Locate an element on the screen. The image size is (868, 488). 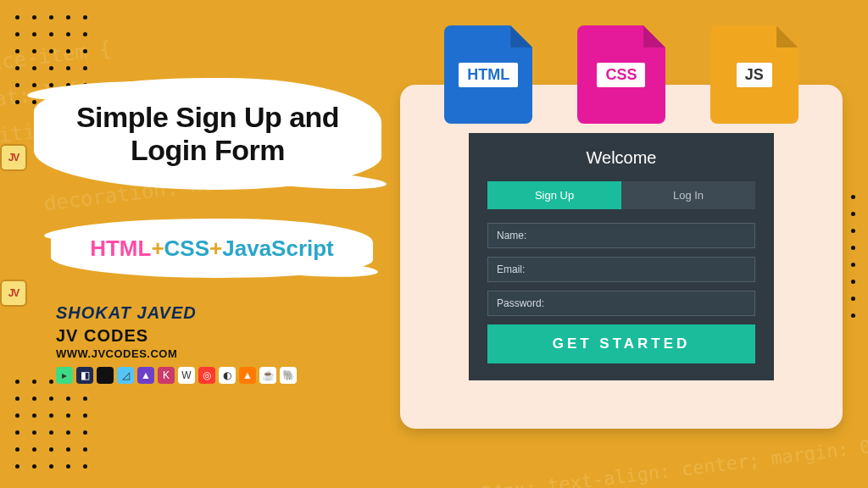
headline-line2: Login Form is located at coordinates (208, 150).